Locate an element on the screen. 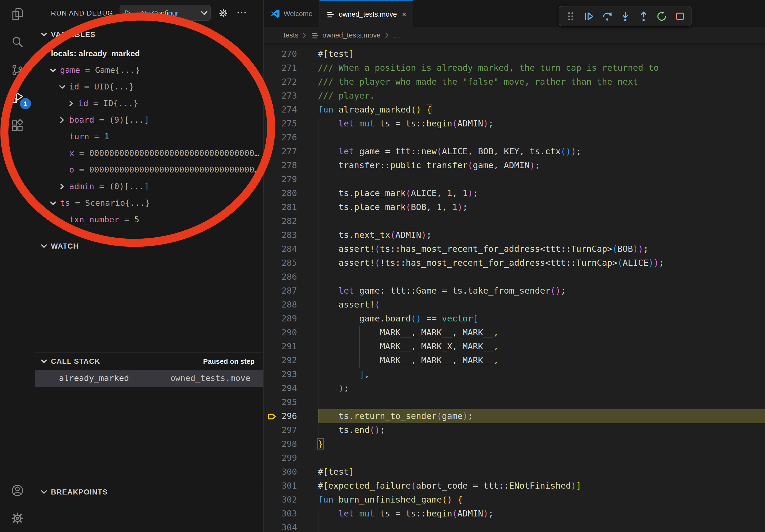 This screenshot has height=532, width=765. line-number: 292 is located at coordinates (288, 361).